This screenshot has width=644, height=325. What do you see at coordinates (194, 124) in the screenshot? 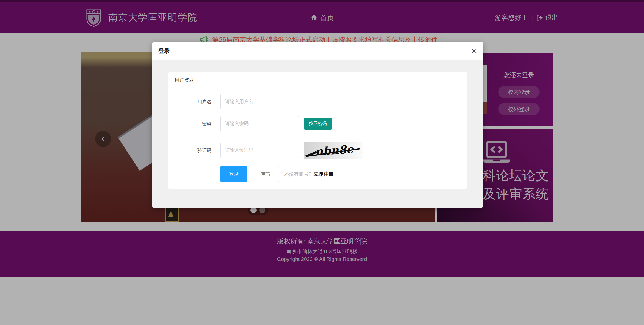
I see `password-label: 密码:` at bounding box center [194, 124].